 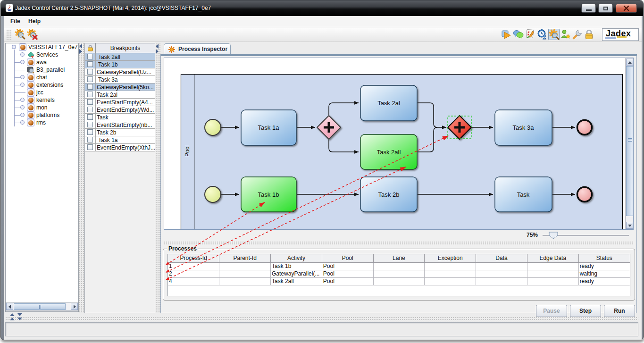 What do you see at coordinates (552, 311) in the screenshot?
I see `pause-button: Pause` at bounding box center [552, 311].